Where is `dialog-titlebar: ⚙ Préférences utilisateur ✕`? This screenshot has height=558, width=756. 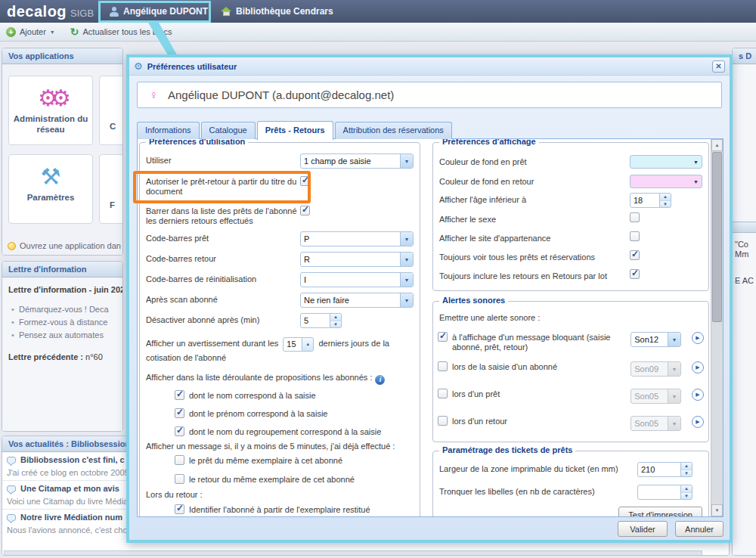 dialog-titlebar: ⚙ Préférences utilisateur ✕ is located at coordinates (429, 67).